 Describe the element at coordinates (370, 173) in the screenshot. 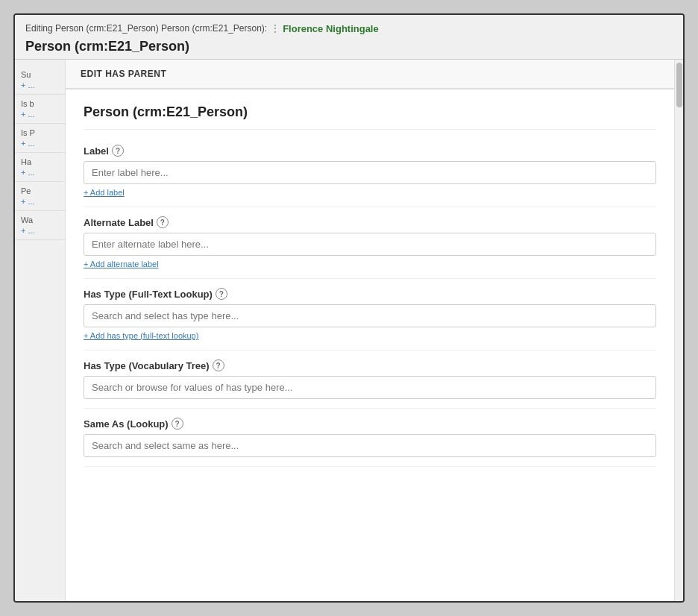

I see `label-input` at that location.